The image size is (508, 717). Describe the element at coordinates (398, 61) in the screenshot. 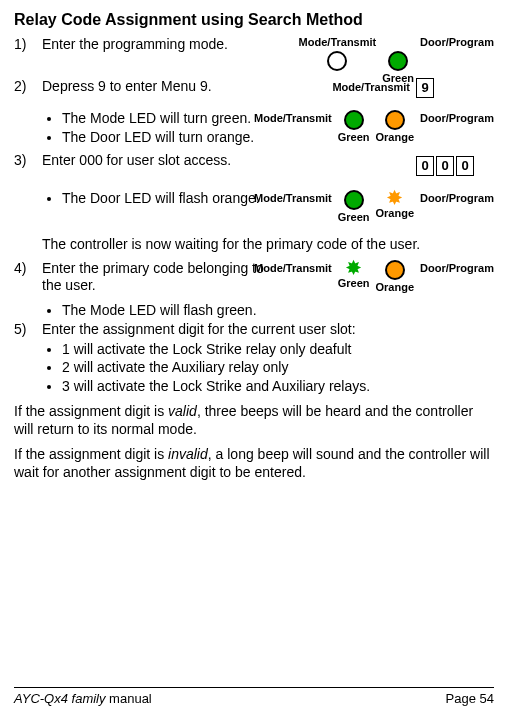

I see `door-led-green-icon` at that location.